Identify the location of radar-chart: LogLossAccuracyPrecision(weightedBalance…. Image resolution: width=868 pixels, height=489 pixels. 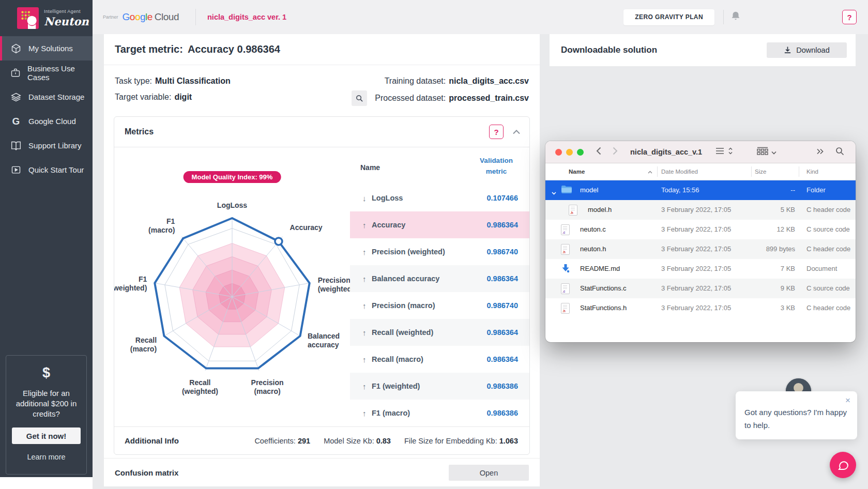
(232, 306).